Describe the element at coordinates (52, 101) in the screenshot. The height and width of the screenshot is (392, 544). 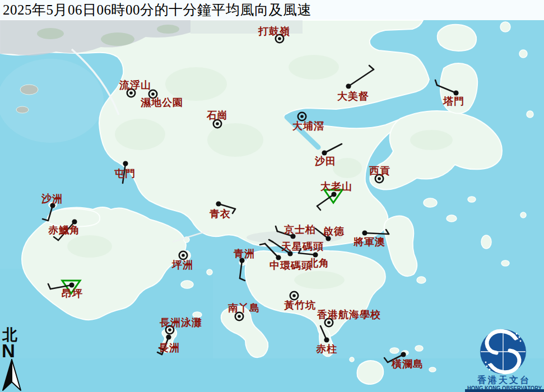
I see `deep-bay-water` at that location.